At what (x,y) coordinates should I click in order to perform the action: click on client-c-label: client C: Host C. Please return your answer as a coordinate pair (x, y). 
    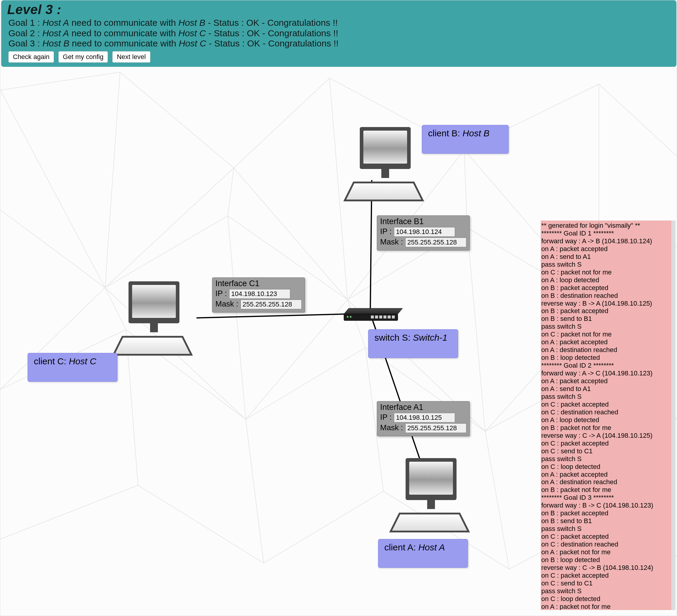
    Looking at the image, I should click on (73, 367).